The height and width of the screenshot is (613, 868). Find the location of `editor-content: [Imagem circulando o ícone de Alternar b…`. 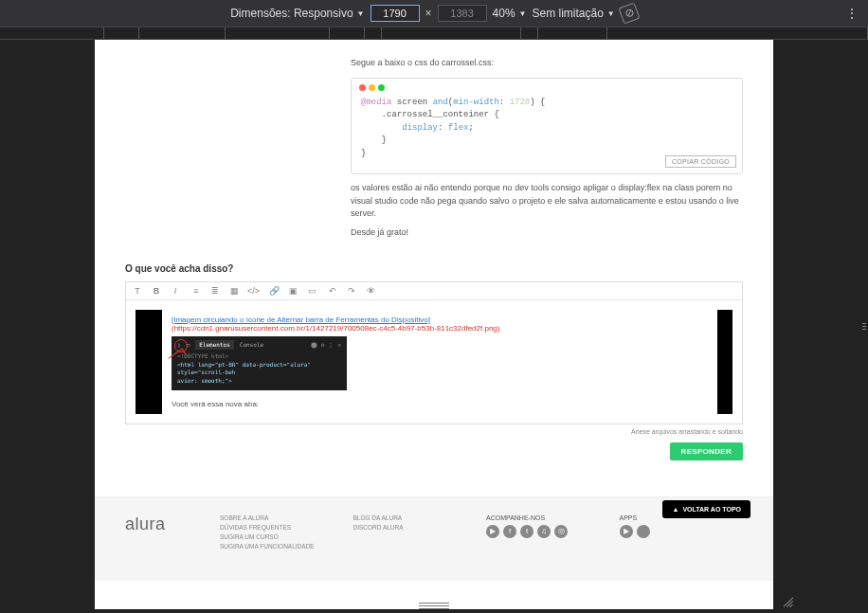

editor-content: [Imagem circulando o ícone de Alternar b… is located at coordinates (440, 362).